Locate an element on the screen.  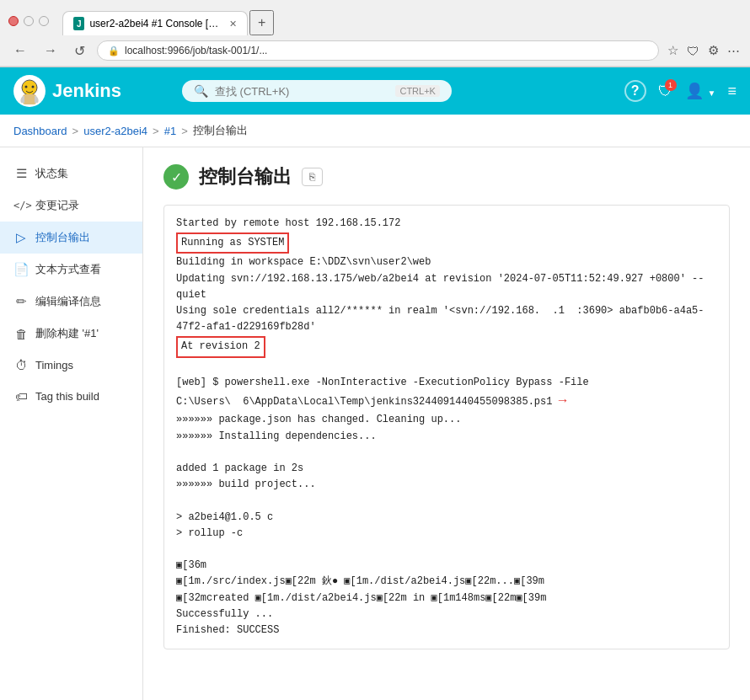
dropdown-icon: ▼ is located at coordinates (712, 93).